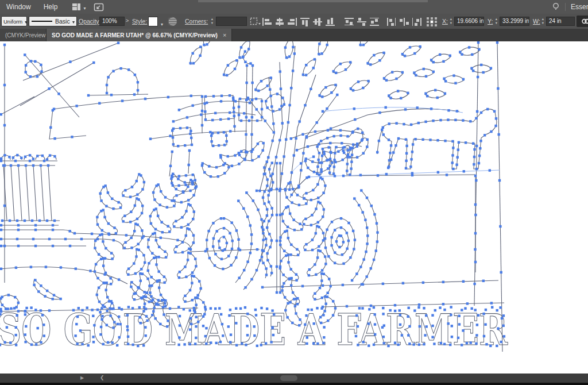  What do you see at coordinates (18, 7) in the screenshot?
I see `menu-window: Window` at bounding box center [18, 7].